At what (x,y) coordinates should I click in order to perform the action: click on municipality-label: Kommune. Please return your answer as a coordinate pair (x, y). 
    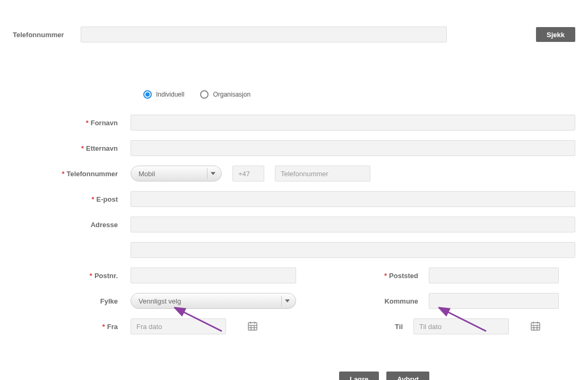
    Looking at the image, I should click on (394, 301).